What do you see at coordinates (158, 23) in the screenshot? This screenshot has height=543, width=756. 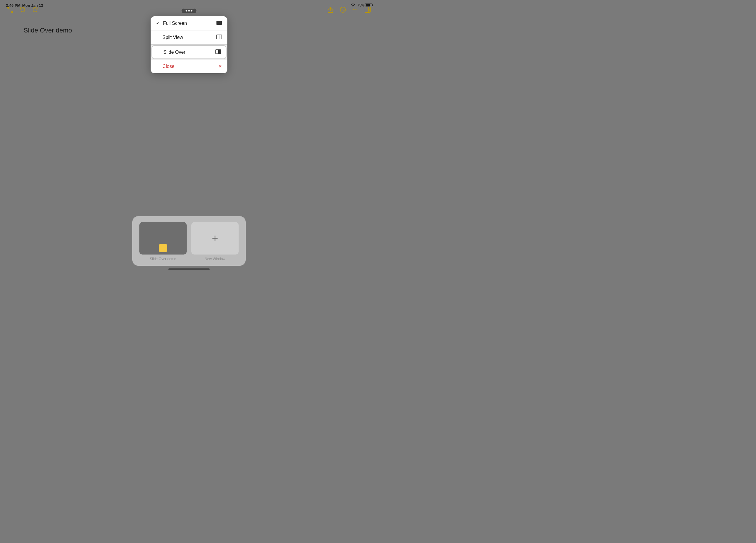 I see `checkmark-icon: ✓` at bounding box center [158, 23].